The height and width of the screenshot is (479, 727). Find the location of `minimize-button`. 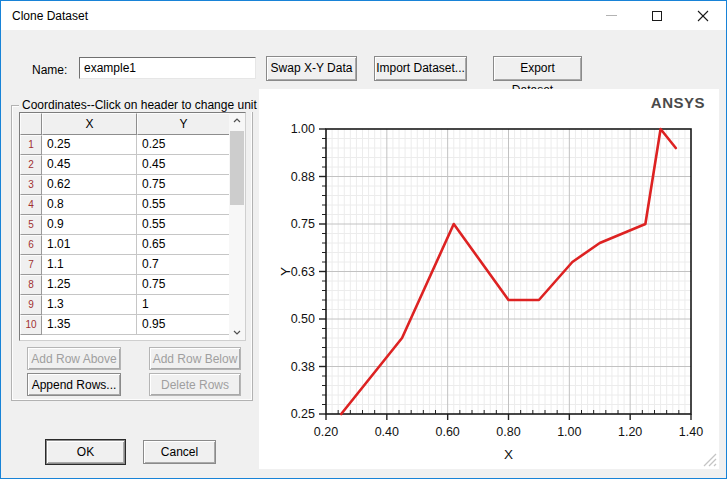

minimize-button is located at coordinates (611, 16).